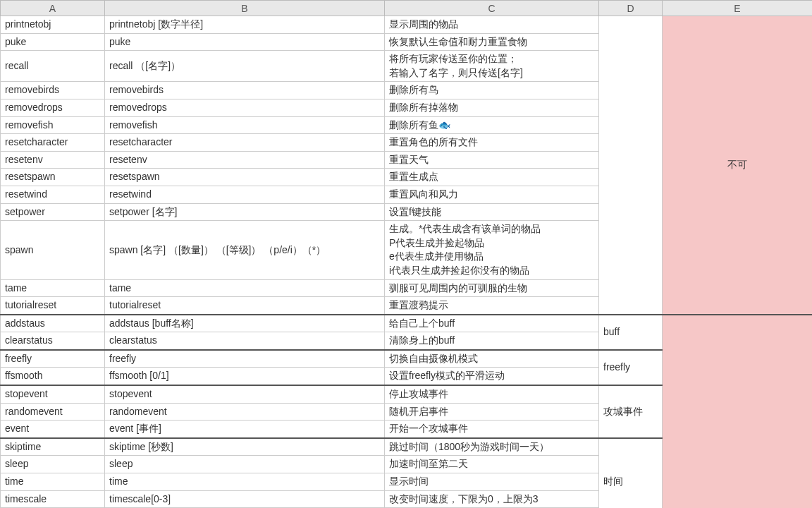 The height and width of the screenshot is (508, 812). I want to click on col-header-c: C, so click(492, 8).